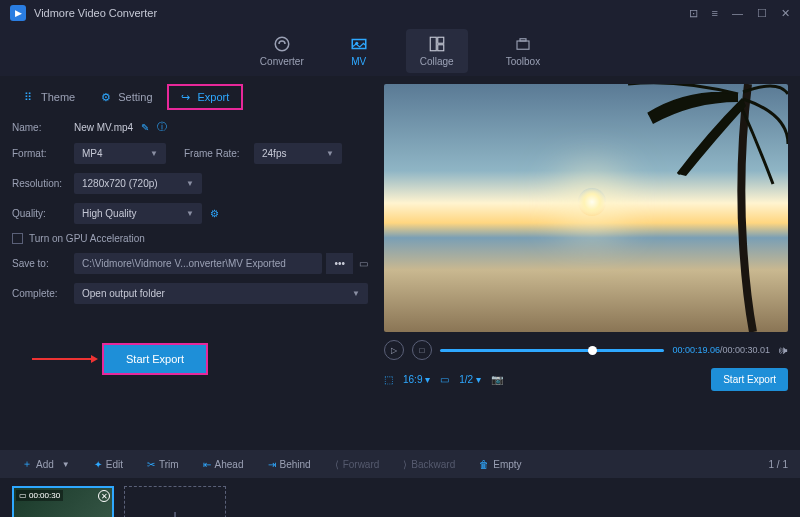 The image size is (800, 517). Describe the element at coordinates (437, 51) in the screenshot. I see `nav-collage: Collage` at that location.